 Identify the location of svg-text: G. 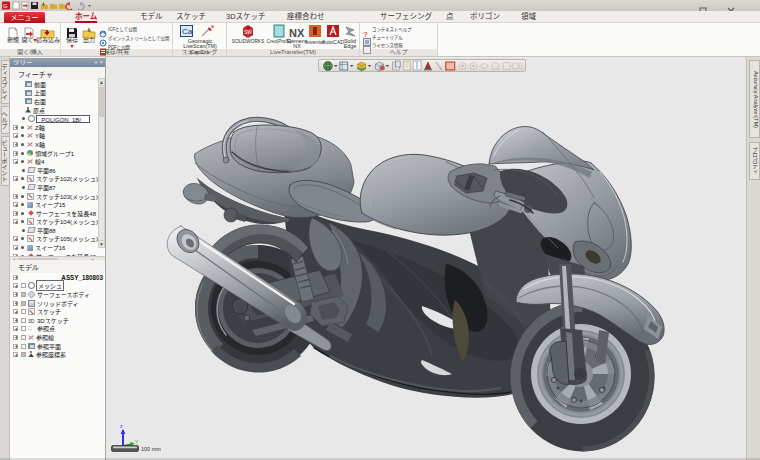
(6, 6).